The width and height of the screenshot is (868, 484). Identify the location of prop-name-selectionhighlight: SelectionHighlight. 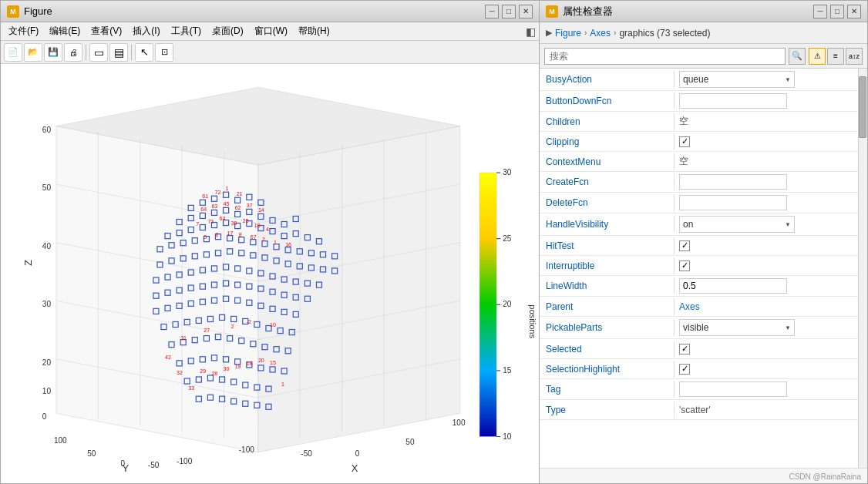
(607, 369).